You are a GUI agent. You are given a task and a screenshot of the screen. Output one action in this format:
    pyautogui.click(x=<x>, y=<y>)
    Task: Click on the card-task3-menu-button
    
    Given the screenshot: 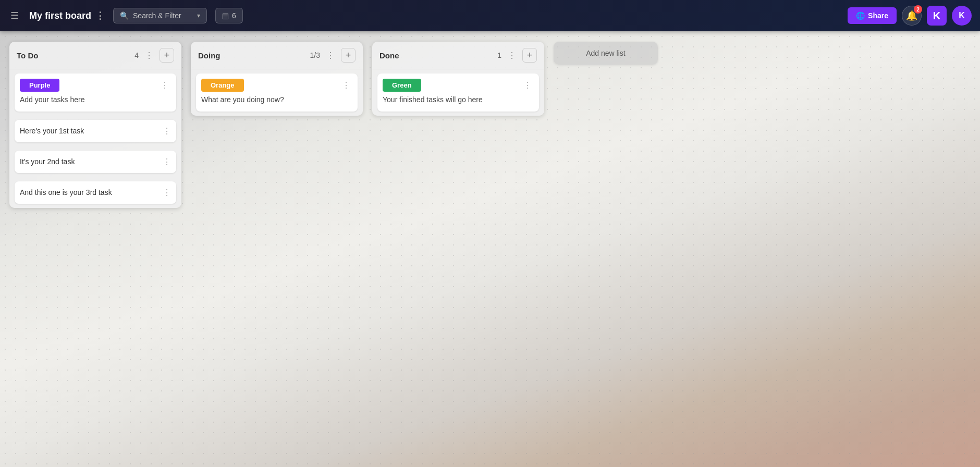 What is the action you would take?
    pyautogui.click(x=167, y=193)
    